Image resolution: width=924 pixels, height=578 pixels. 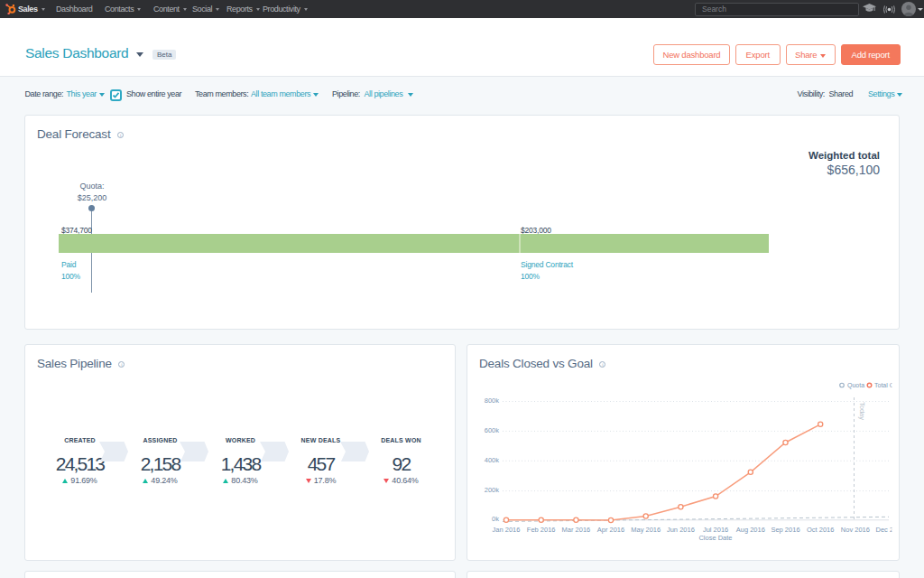 I want to click on svg-text: Mar 2016, so click(x=577, y=529).